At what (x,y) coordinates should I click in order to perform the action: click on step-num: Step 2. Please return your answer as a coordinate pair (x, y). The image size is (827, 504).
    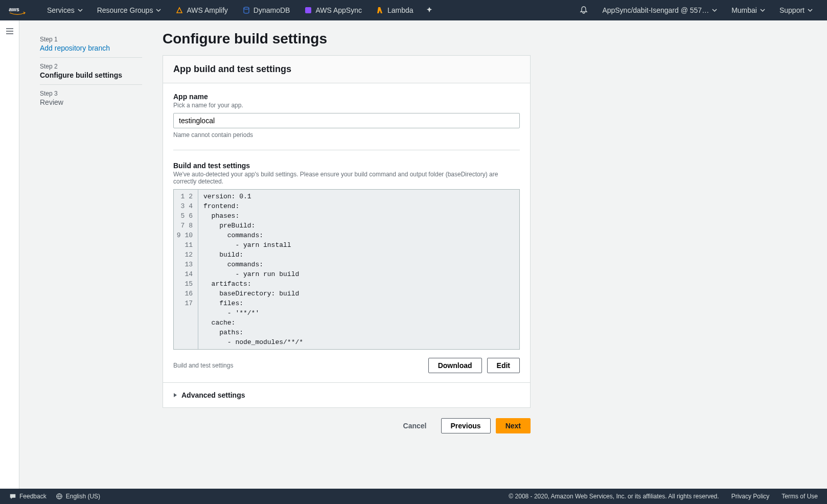
    Looking at the image, I should click on (91, 66).